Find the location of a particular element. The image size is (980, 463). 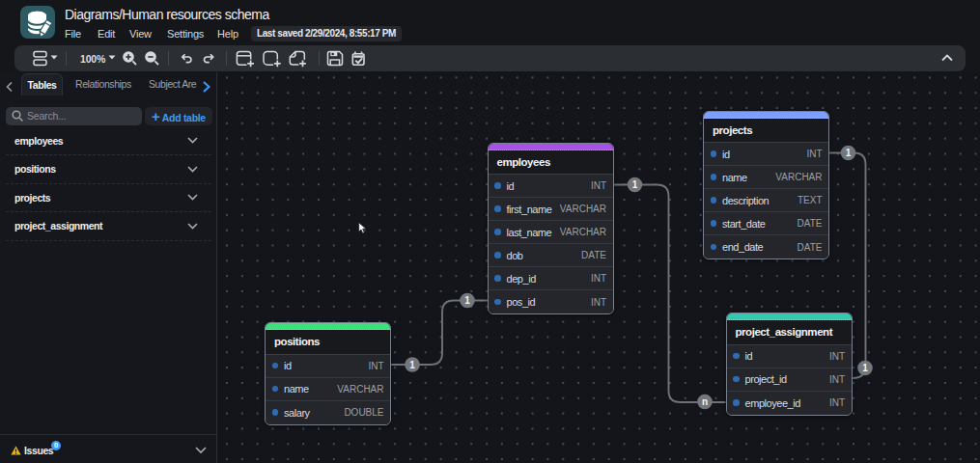

svg-text: n is located at coordinates (705, 401).